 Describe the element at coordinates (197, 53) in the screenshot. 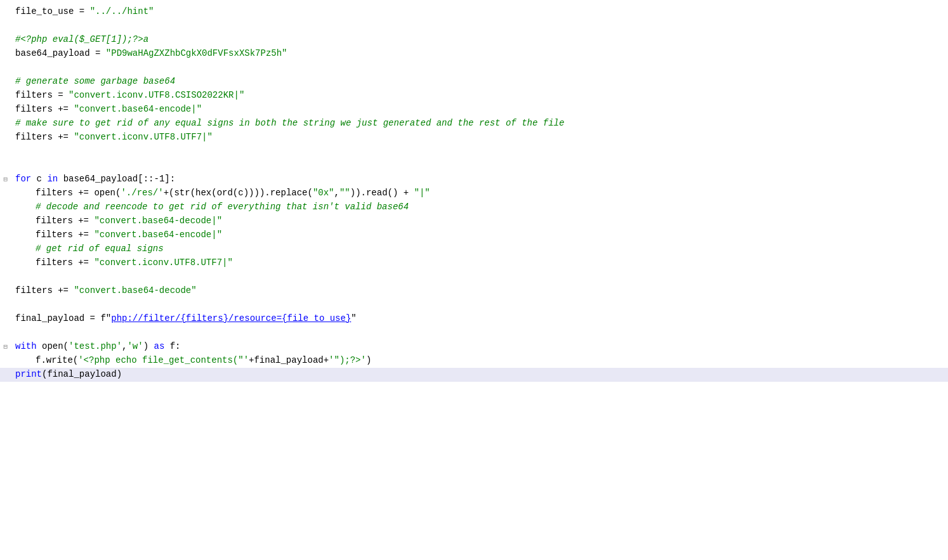

I see `code-token: "PD9waHAgZXZhbCgkX0dFVFsxXSk7Pz5h"` at that location.